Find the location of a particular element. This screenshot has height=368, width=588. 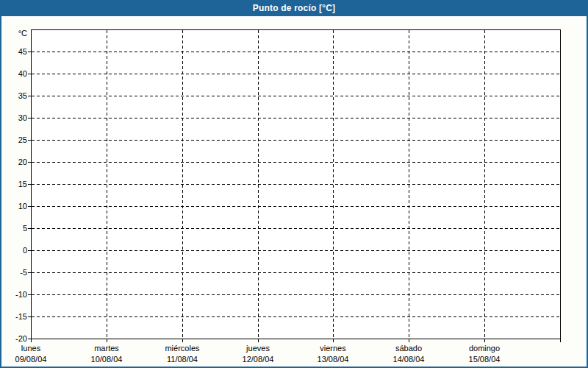

x-day-label: jueves12/08/04 is located at coordinates (258, 354).